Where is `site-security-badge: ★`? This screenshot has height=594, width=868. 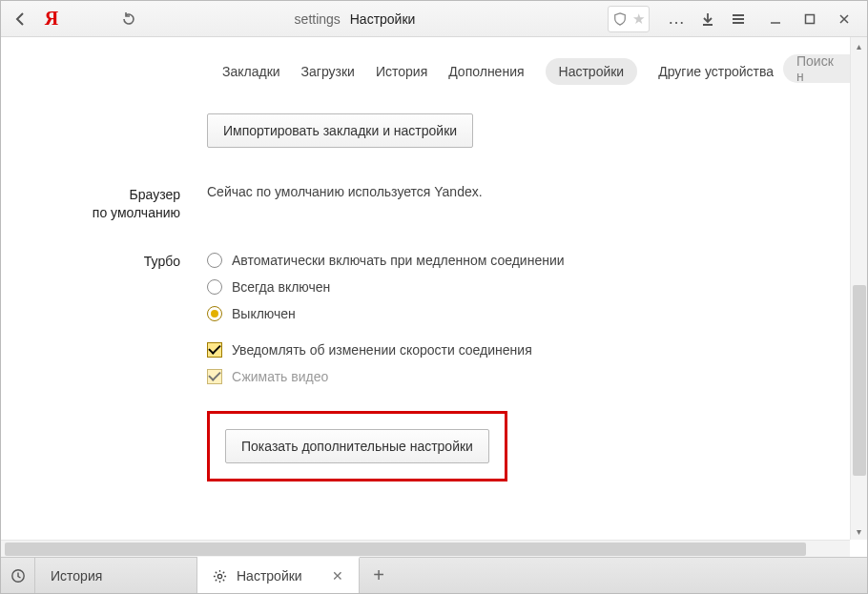 site-security-badge: ★ is located at coordinates (629, 19).